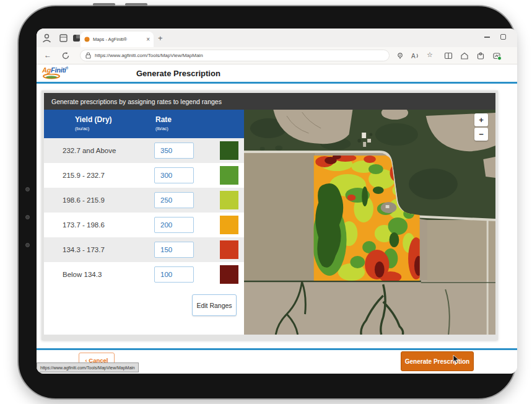 This screenshot has height=404, width=532. What do you see at coordinates (82, 129) in the screenshot?
I see `yield-column-unit: (bu/ac)` at bounding box center [82, 129].